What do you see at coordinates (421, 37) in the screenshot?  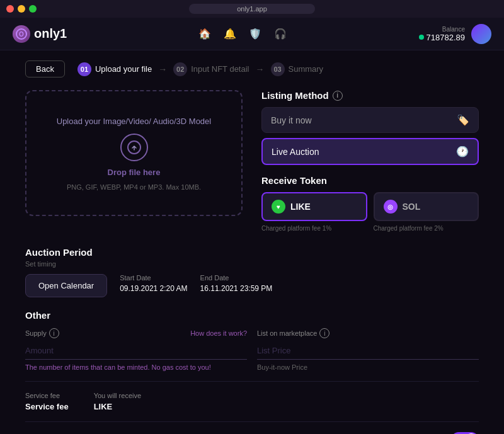 I see `balance-dot` at bounding box center [421, 37].